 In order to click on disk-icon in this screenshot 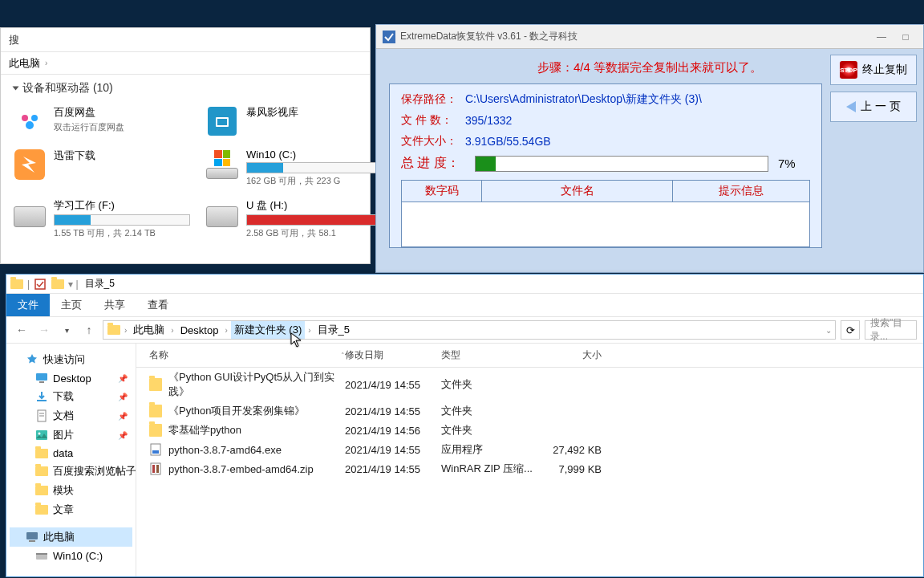, I will do `click(42, 556)`.